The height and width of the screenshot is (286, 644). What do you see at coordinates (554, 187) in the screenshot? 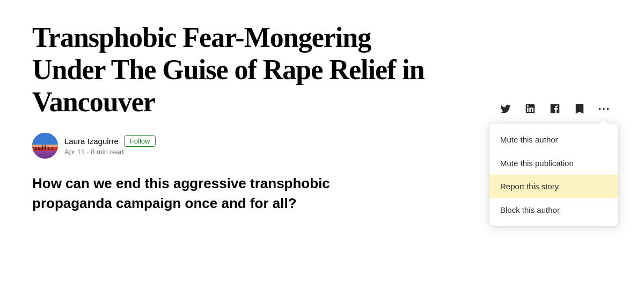
I see `report-story-item: Report this story` at bounding box center [554, 187].